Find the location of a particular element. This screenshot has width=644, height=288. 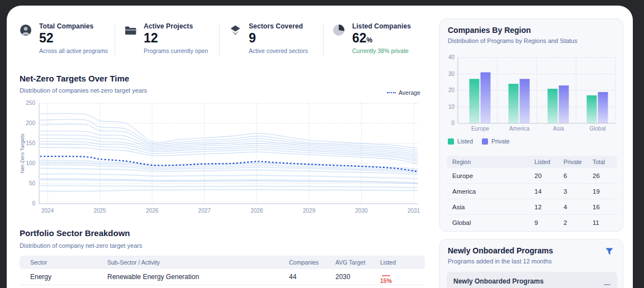

netzero-title: Net-Zero Targets Over Time is located at coordinates (74, 78).